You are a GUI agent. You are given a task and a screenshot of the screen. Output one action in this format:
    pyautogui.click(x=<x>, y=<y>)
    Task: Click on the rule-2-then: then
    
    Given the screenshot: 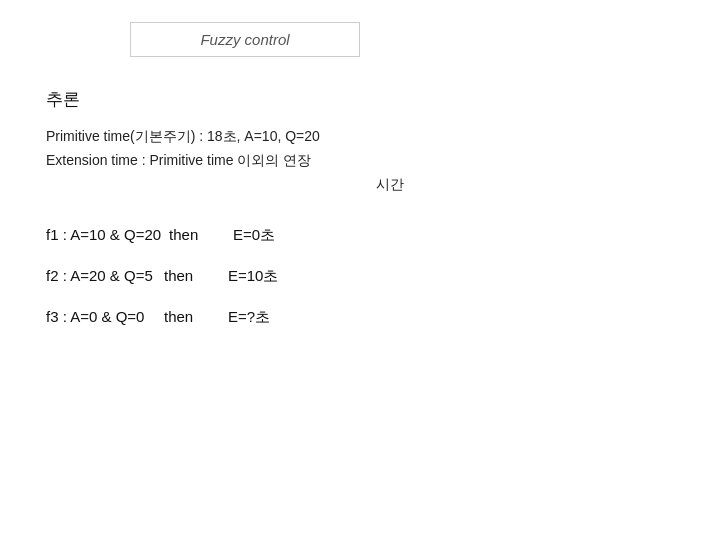 What is the action you would take?
    pyautogui.click(x=194, y=276)
    